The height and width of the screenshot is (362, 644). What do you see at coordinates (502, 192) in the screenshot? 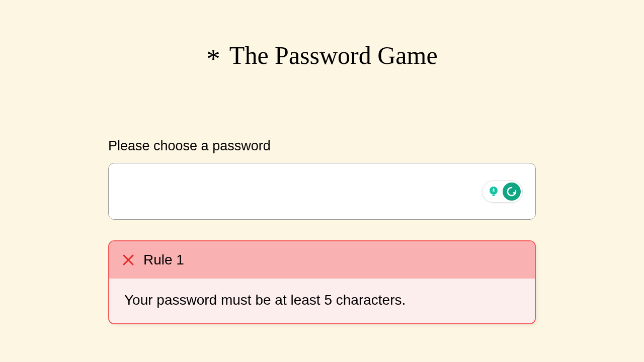
I see `grammarly-widget` at bounding box center [502, 192].